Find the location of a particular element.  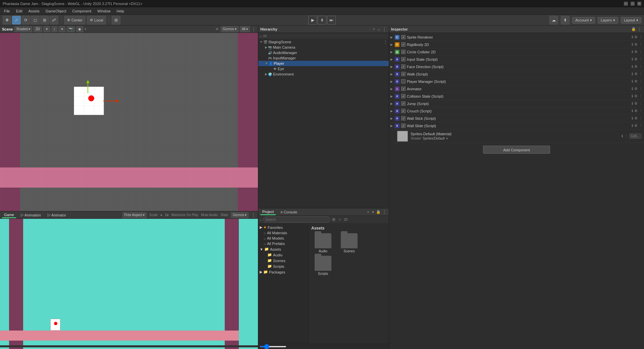

project-packages-tree: ▶ 📁 Packages is located at coordinates (283, 272).